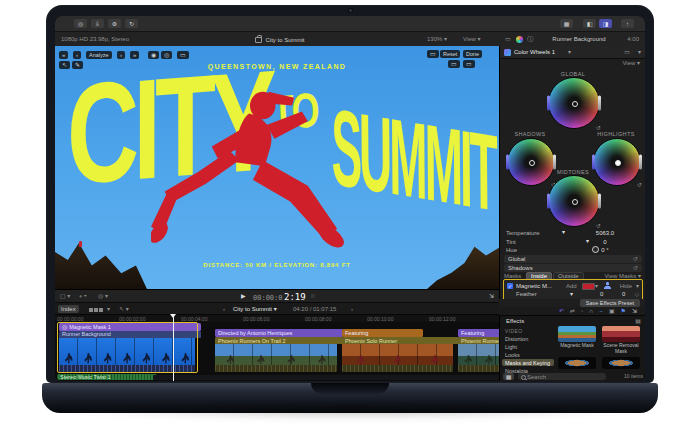 Image resolution: width=700 pixels, height=425 pixels. What do you see at coordinates (382, 333) in the screenshot?
I see `clip-featuring-1: Featuring` at bounding box center [382, 333].